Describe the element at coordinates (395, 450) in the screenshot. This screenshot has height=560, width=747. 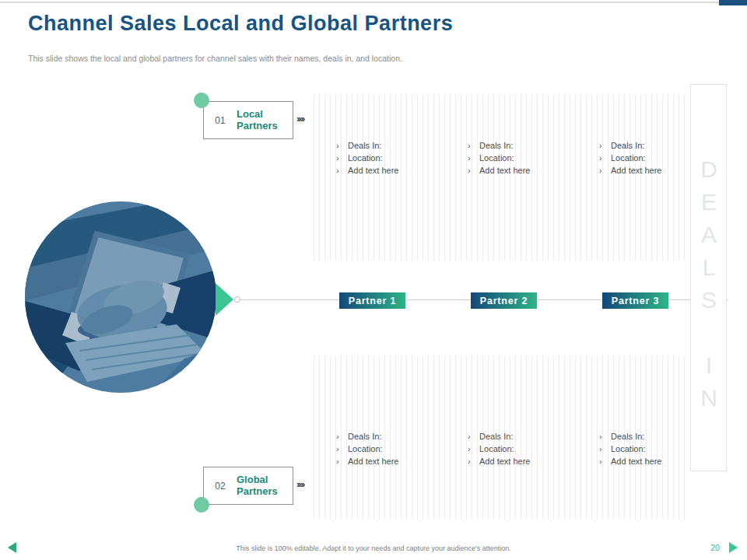
I see `detail-list-global-partner1: ›Deals In: ›Location: ›Add text here` at that location.